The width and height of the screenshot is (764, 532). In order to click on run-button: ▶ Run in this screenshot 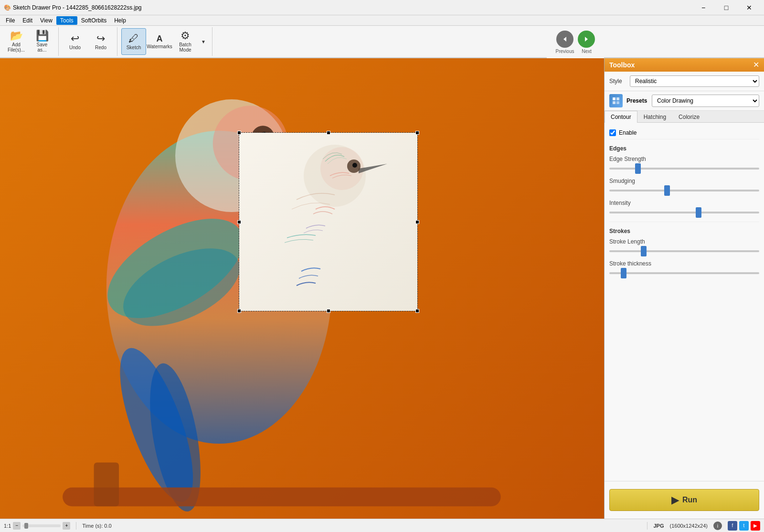, I will do `click(684, 500)`.